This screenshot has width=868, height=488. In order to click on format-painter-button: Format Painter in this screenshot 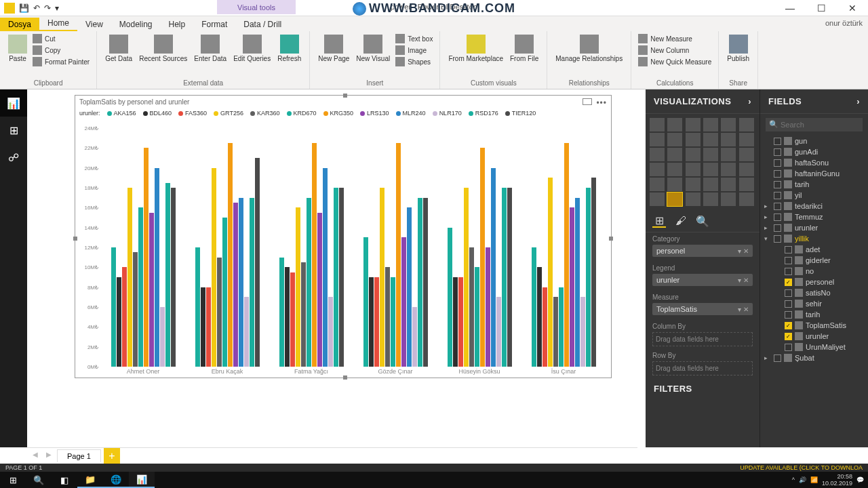, I will do `click(61, 62)`.